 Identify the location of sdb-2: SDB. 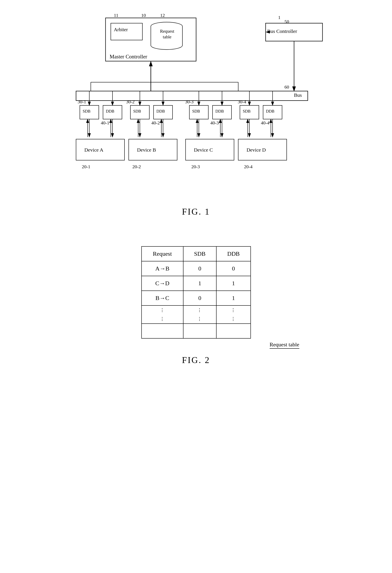
(137, 111).